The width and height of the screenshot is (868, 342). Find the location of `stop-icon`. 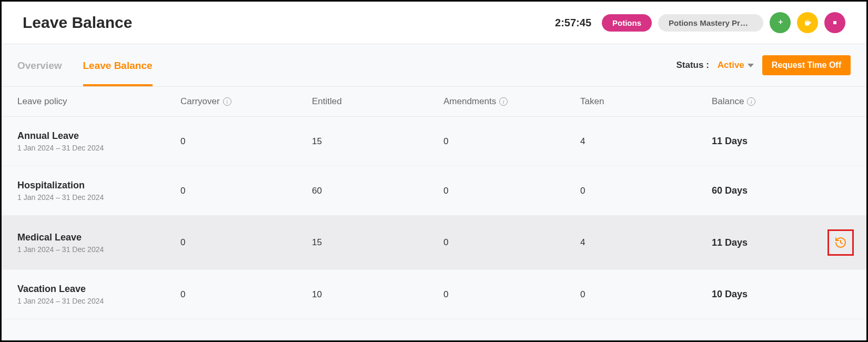

stop-icon is located at coordinates (835, 23).